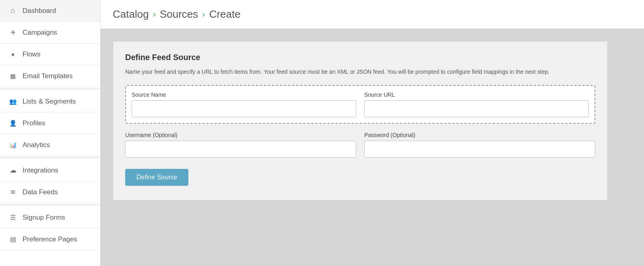 The width and height of the screenshot is (644, 266). What do you see at coordinates (13, 54) in the screenshot?
I see `flows-icon` at bounding box center [13, 54].